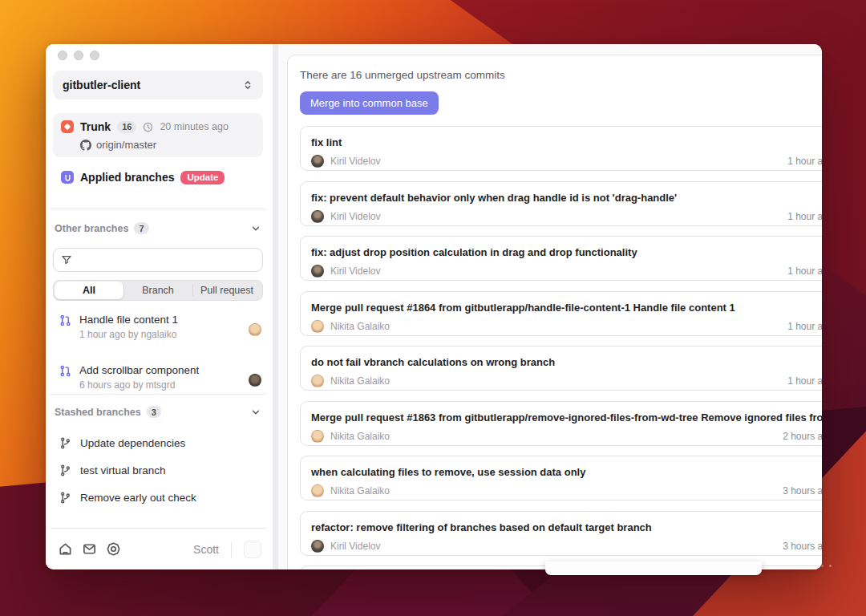  Describe the element at coordinates (66, 497) in the screenshot. I see `git-branch-icon` at that location.